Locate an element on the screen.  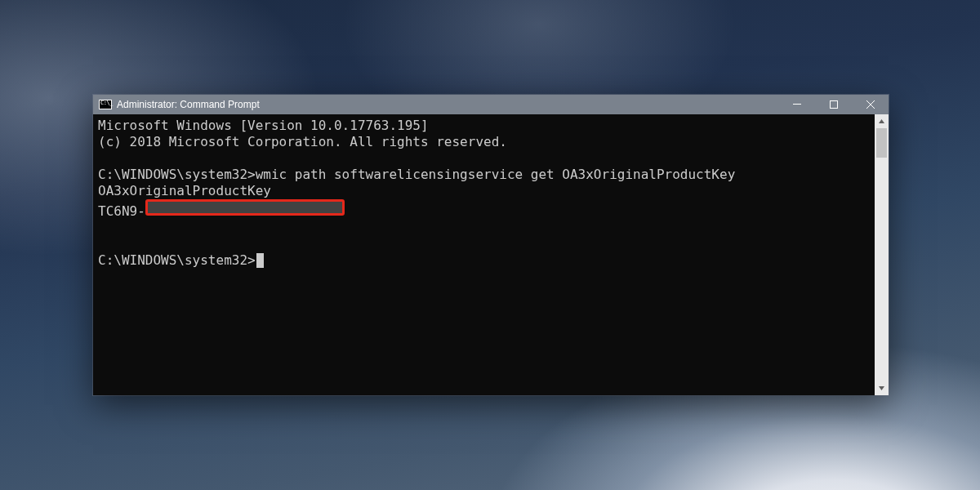
text-cursor is located at coordinates (260, 261).